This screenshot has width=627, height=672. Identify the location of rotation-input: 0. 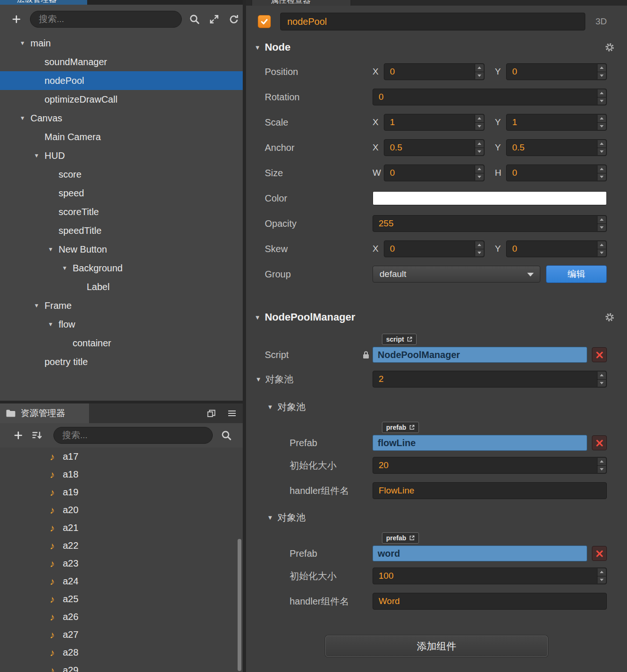
(490, 97).